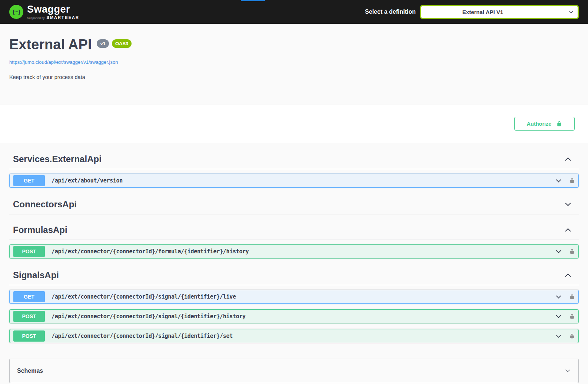  I want to click on brand-tagline: Supported by SMARTBEAR, so click(53, 18).